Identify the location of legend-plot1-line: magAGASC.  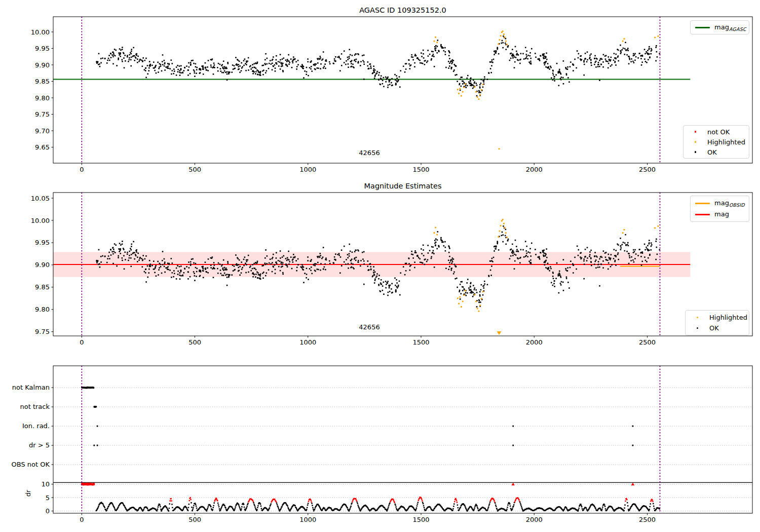
(719, 27).